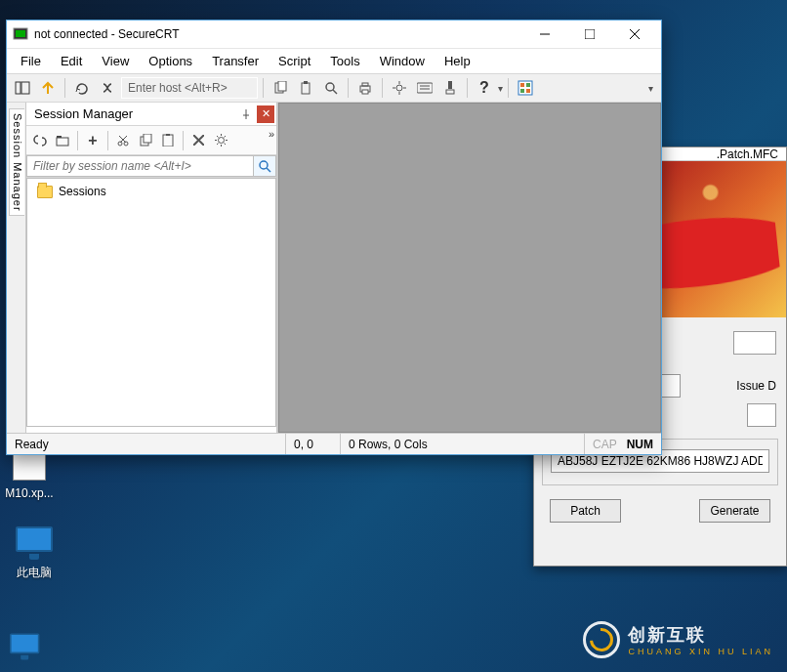 This screenshot has height=672, width=787. I want to click on generate-button: Generate, so click(734, 511).